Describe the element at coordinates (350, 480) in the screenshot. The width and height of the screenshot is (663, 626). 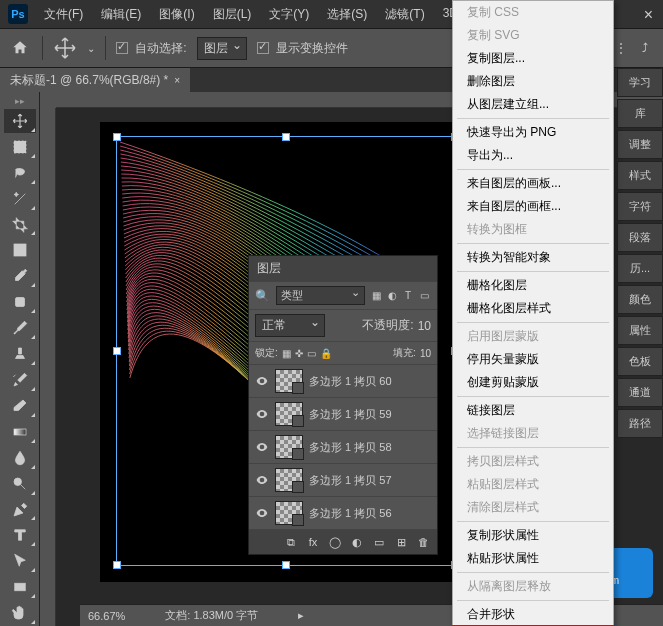
I see `layer-name: 多边形 1 拷贝 57` at that location.